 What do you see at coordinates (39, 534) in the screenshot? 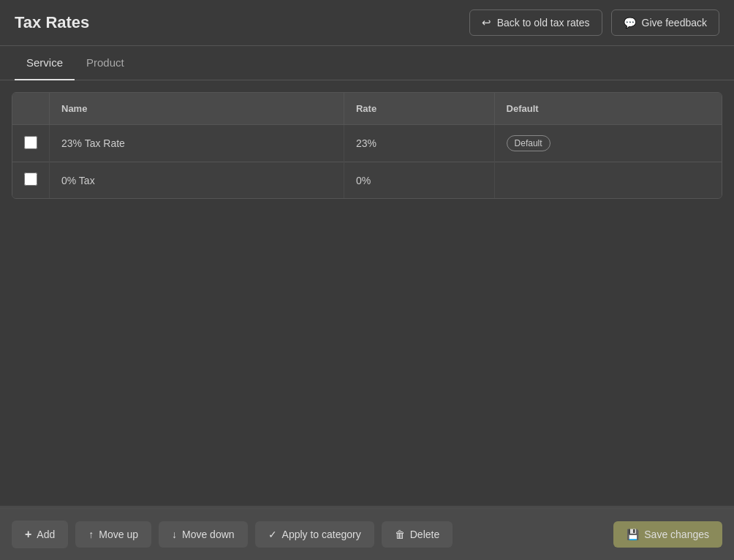
I see `add-button: + Add` at bounding box center [39, 534].